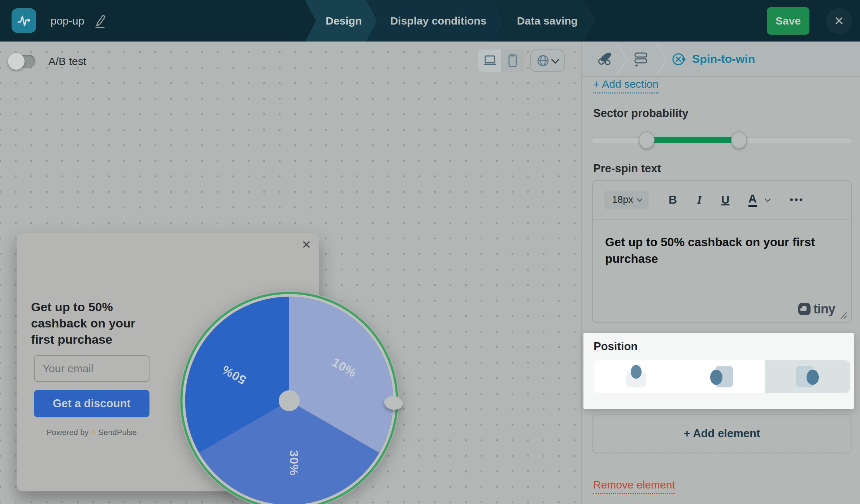  What do you see at coordinates (626, 86) in the screenshot?
I see `add-section-link: + Add section` at bounding box center [626, 86].